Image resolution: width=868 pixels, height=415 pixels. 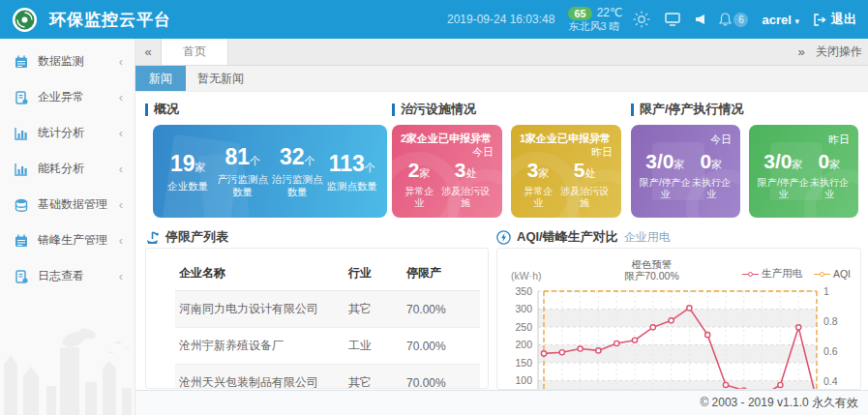 I want to click on card-stat: 5处涉及治污设施, so click(x=584, y=184).